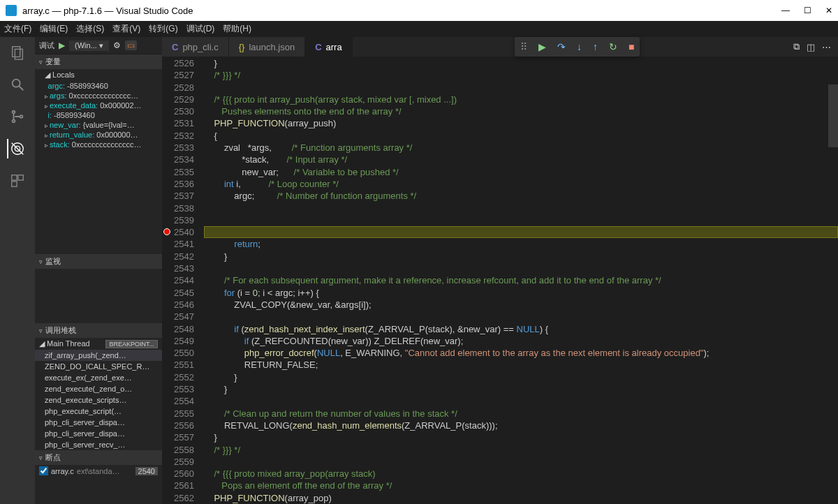 This screenshot has width=838, height=504. Describe the element at coordinates (47, 46) in the screenshot. I see `debug-label: 调试` at that location.